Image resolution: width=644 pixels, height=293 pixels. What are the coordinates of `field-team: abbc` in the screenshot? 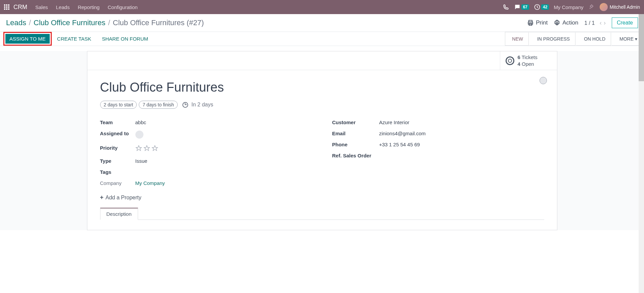 It's located at (141, 122).